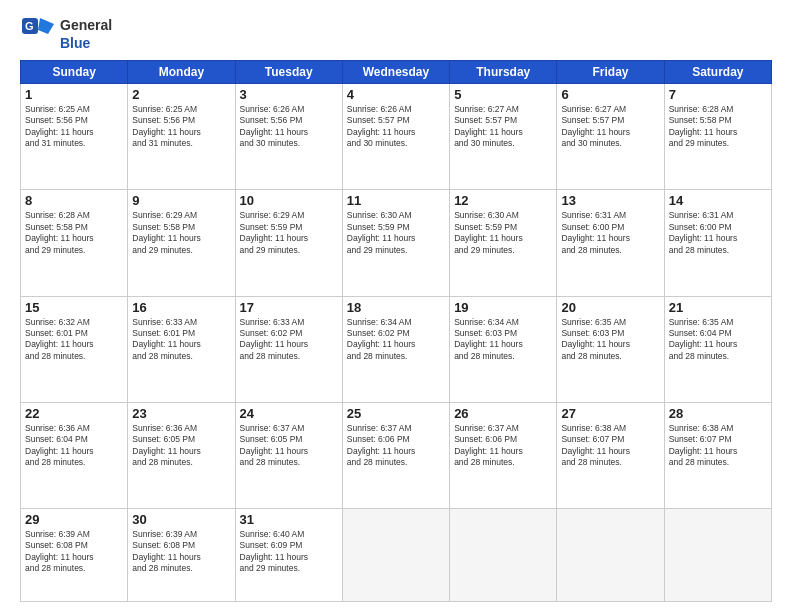 The height and width of the screenshot is (612, 792). Describe the element at coordinates (504, 349) in the screenshot. I see `calendar-cell: 19Sunrise: 6:34 AM Sunset: 6:03 PM Dayli…` at that location.